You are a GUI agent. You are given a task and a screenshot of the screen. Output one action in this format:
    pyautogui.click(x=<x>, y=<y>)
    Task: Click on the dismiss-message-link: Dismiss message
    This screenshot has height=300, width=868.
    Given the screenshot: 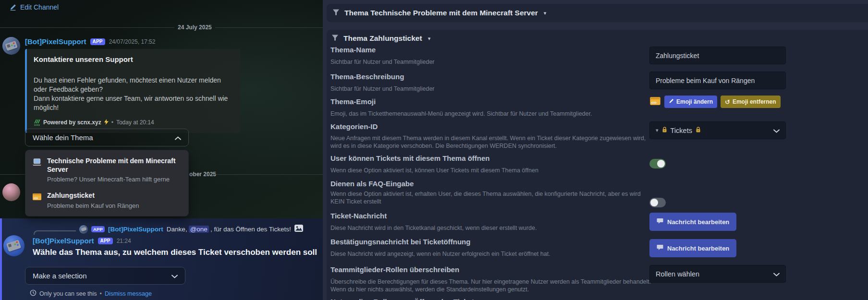 What is the action you would take?
    pyautogui.click(x=128, y=294)
    